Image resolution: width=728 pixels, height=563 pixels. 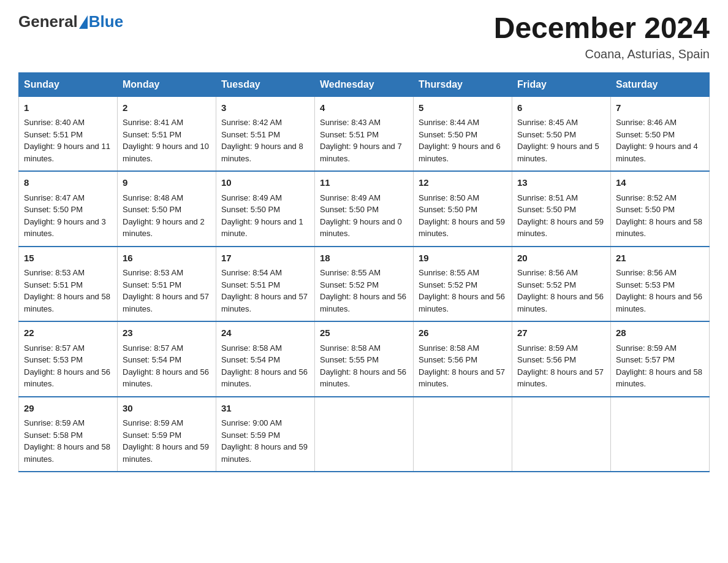 What do you see at coordinates (660, 259) in the screenshot?
I see `day-number: 21` at bounding box center [660, 259].